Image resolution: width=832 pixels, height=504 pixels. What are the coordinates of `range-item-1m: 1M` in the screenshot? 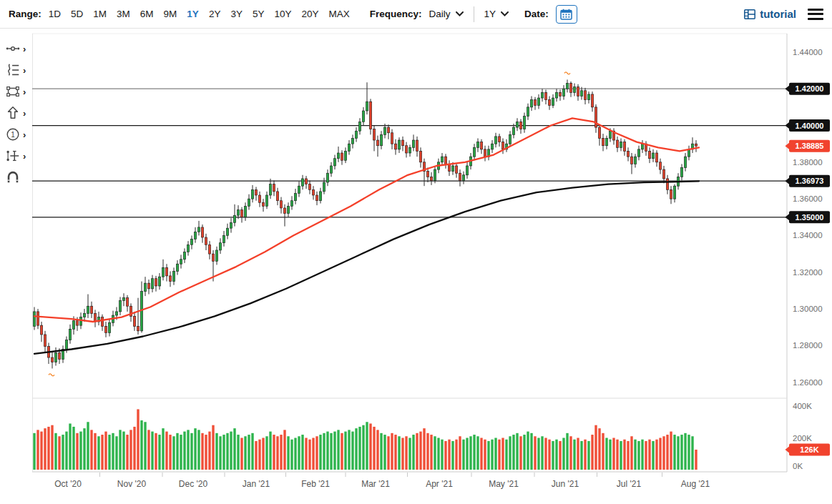 It's located at (100, 14).